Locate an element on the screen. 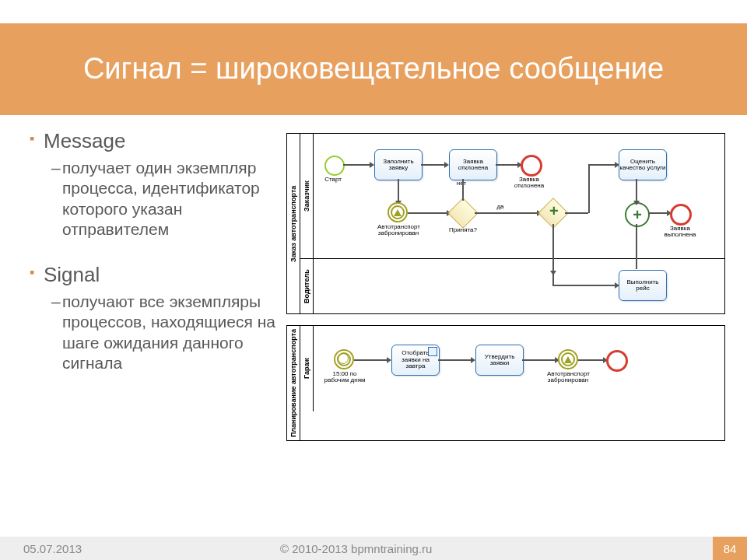  task-rate-service: Оценить качество услуги is located at coordinates (643, 165).